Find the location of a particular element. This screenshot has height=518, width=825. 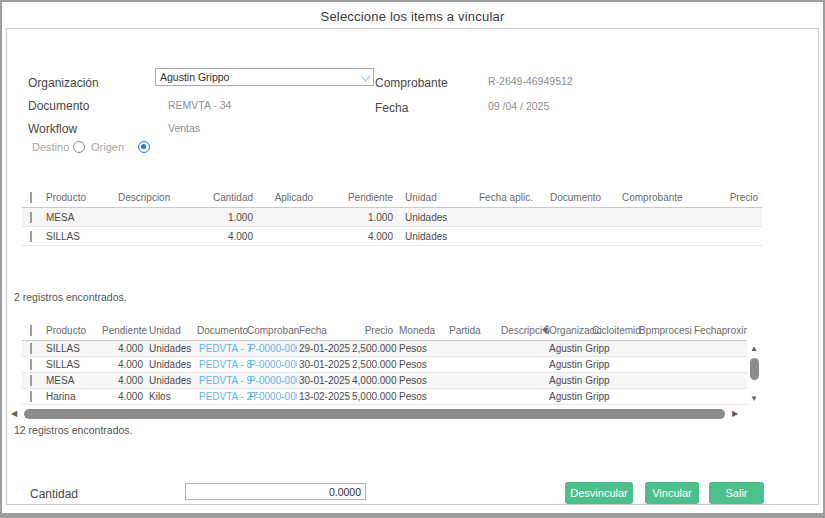

candidates-select-all-checkbox is located at coordinates (31, 330).